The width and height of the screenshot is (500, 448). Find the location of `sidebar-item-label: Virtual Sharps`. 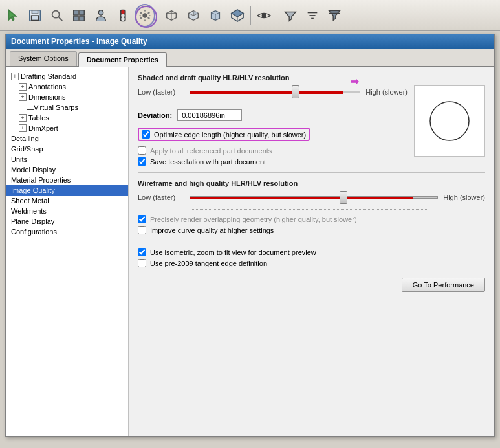

sidebar-item-label: Virtual Sharps is located at coordinates (56, 107).